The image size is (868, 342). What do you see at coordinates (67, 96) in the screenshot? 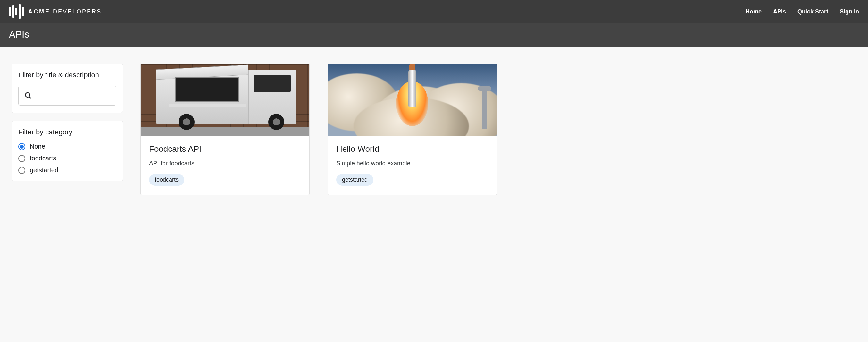
I see `search-input-wrapper` at bounding box center [67, 96].